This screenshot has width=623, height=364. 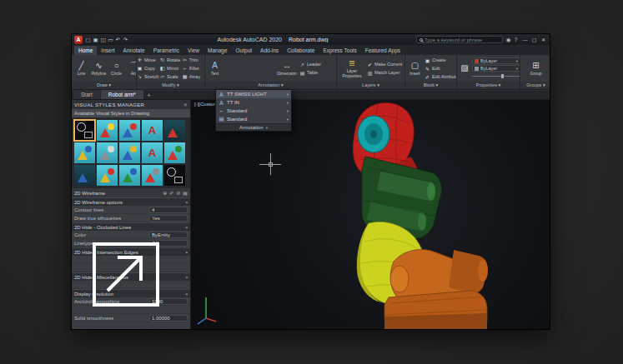 I want to click on panel-footer-properties: Properties ▾, so click(x=489, y=85).